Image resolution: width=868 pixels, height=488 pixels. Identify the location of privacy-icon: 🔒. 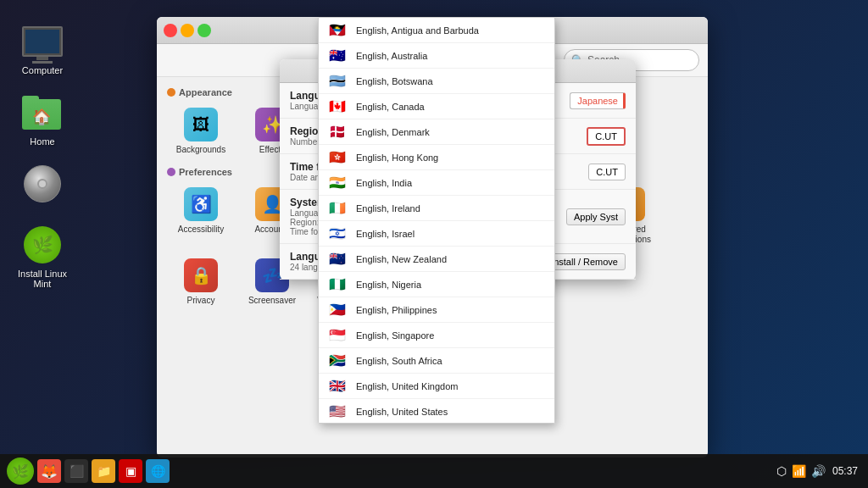
(201, 275).